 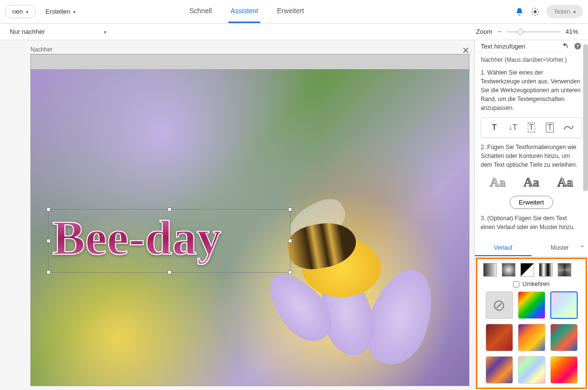 What do you see at coordinates (565, 182) in the screenshot?
I see `text-style-chrome: Aa` at bounding box center [565, 182].